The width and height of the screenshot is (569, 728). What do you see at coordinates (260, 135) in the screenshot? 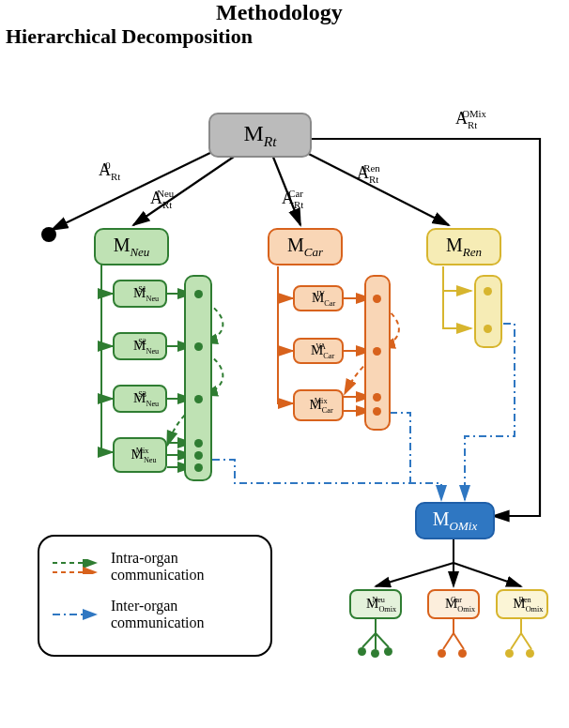
I see `node-root: MRt` at bounding box center [260, 135].